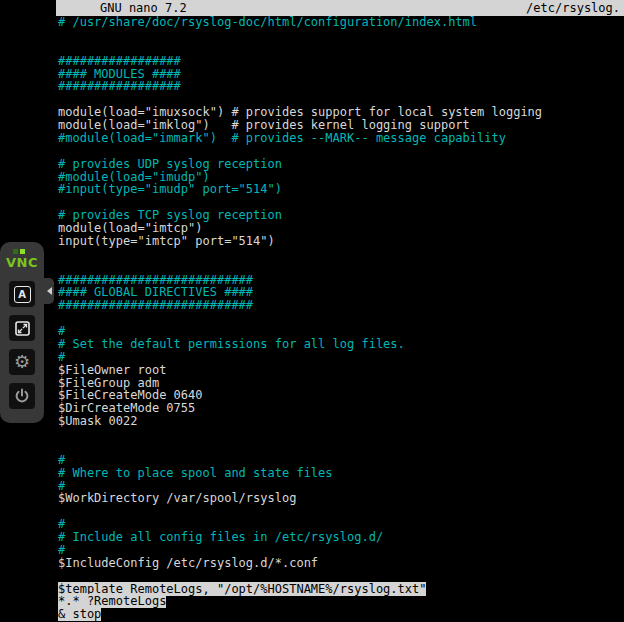 The image size is (624, 622). Describe the element at coordinates (341, 602) in the screenshot. I see `editor-line: *.* ?RemoteLogs` at that location.